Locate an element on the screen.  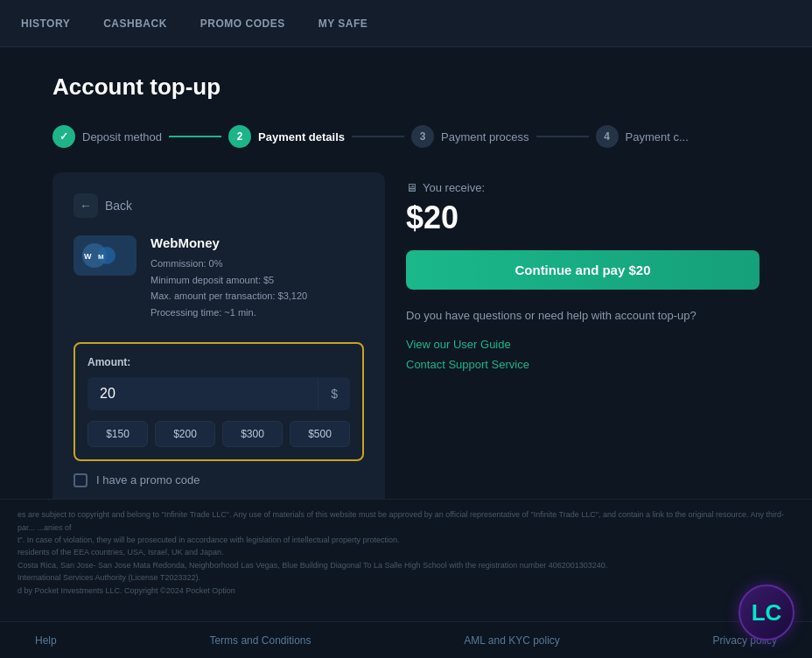
step-1-label: Deposit method is located at coordinates (122, 136).